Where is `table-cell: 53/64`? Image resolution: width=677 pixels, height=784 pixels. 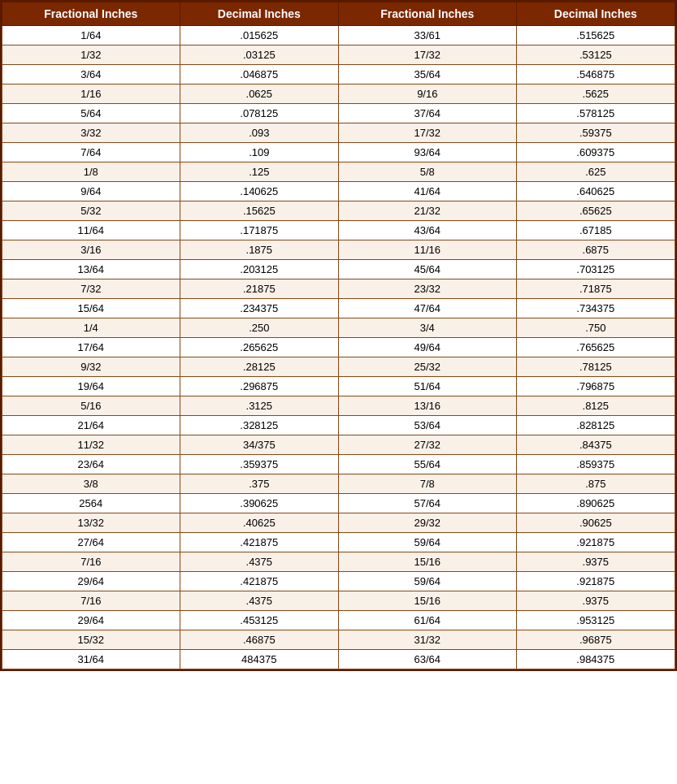 table-cell: 53/64 is located at coordinates (427, 426).